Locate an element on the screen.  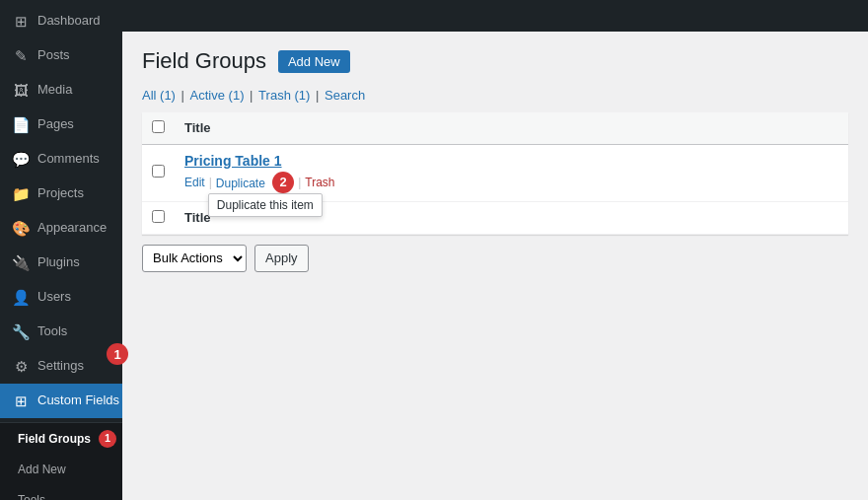
submenu-label: Tools is located at coordinates (32, 496).